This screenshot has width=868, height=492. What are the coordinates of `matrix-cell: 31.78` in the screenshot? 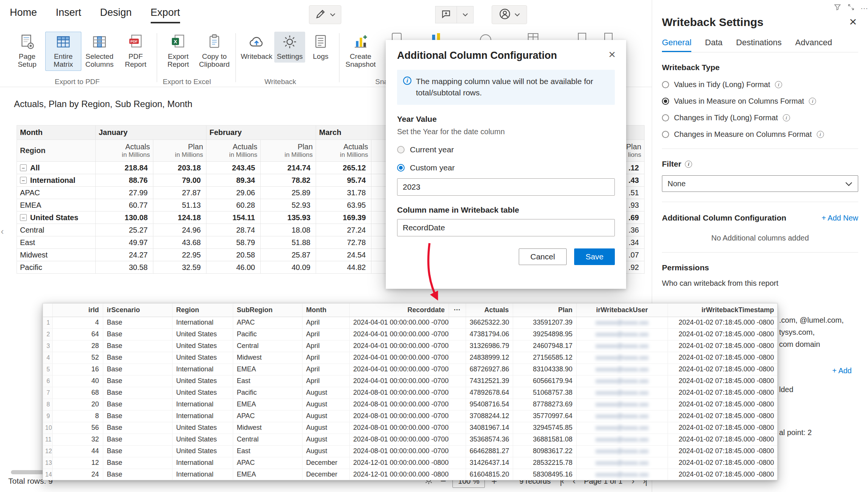 It's located at (344, 193).